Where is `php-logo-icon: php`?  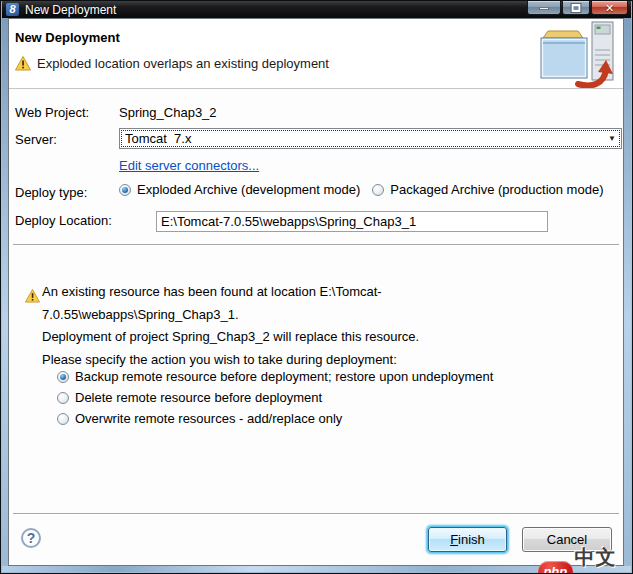
php-logo-icon: php is located at coordinates (556, 568).